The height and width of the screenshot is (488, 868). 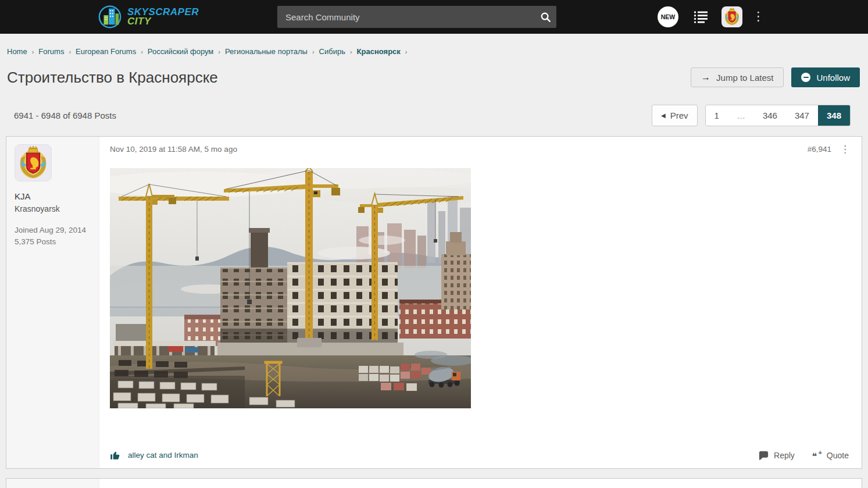 I want to click on quote-label: Quote, so click(x=838, y=455).